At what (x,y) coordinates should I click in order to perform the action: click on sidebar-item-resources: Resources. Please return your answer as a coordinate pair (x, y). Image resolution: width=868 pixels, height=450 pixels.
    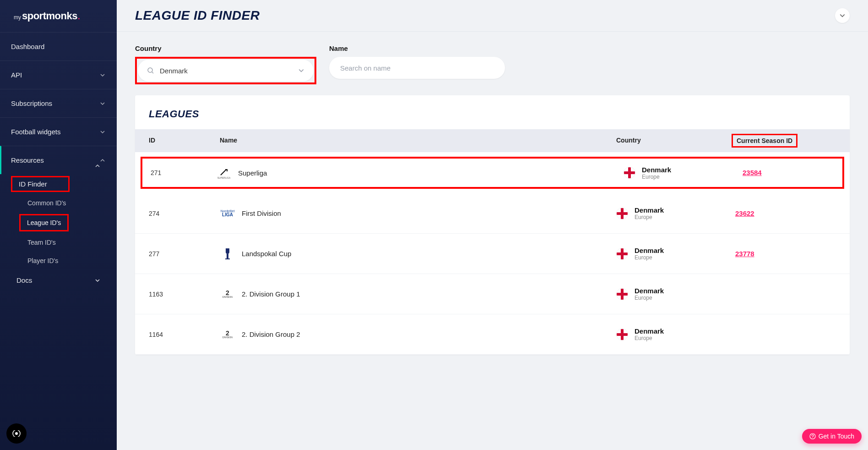
    Looking at the image, I should click on (59, 160).